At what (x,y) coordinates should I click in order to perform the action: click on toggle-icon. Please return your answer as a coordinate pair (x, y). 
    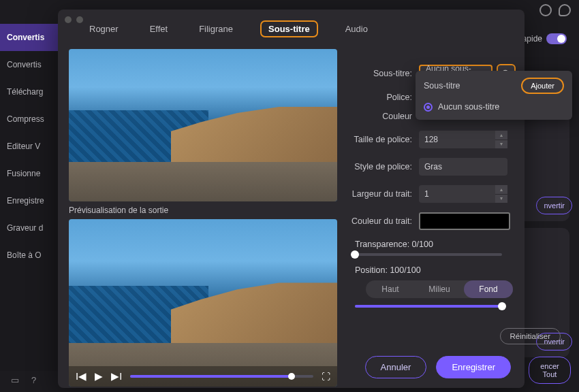
    Looking at the image, I should click on (557, 39).